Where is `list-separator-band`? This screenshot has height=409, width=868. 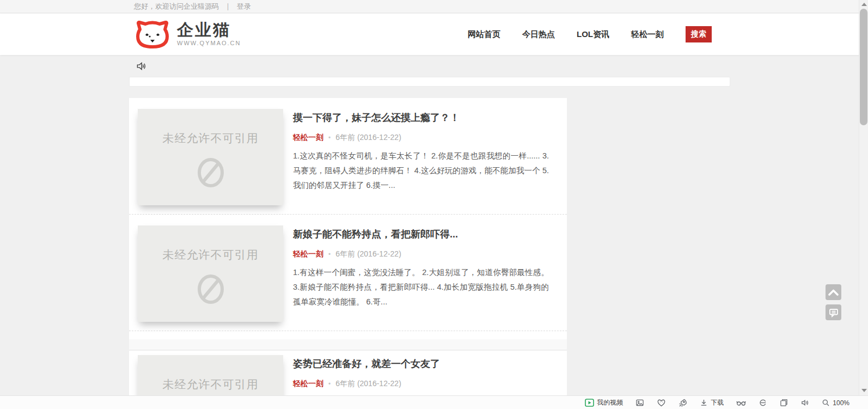
list-separator-band is located at coordinates (348, 345).